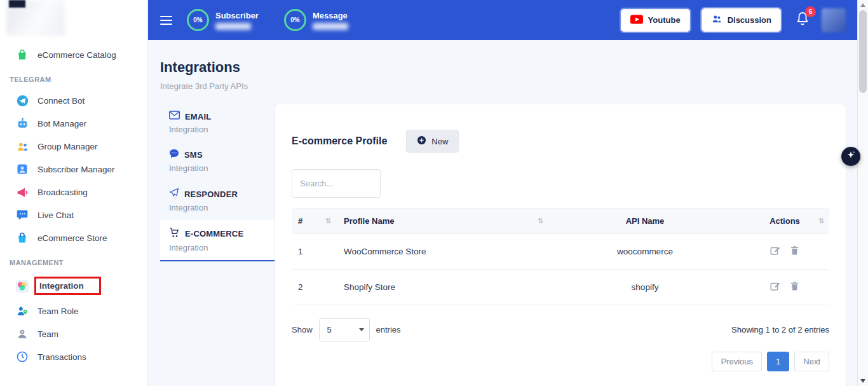 The width and height of the screenshot is (868, 386). I want to click on row-profile-name: Shopify Store, so click(444, 287).